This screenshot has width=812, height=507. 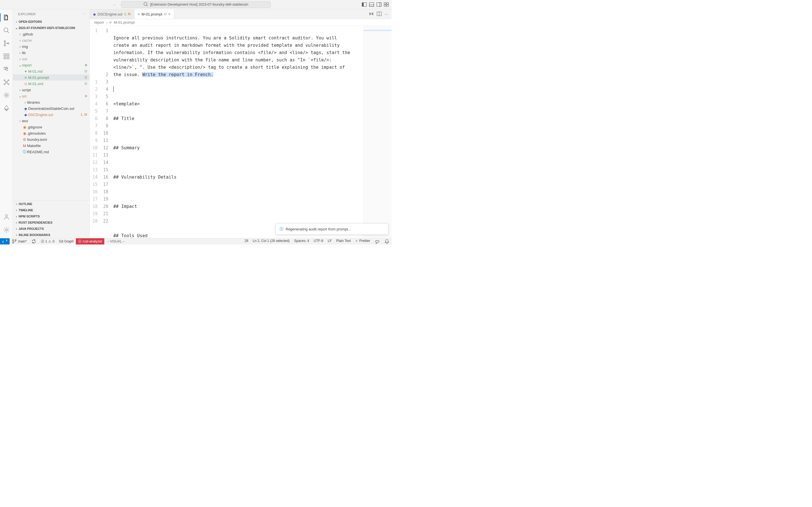 What do you see at coordinates (84, 14) in the screenshot?
I see `more-icon: ⋯` at bounding box center [84, 14].